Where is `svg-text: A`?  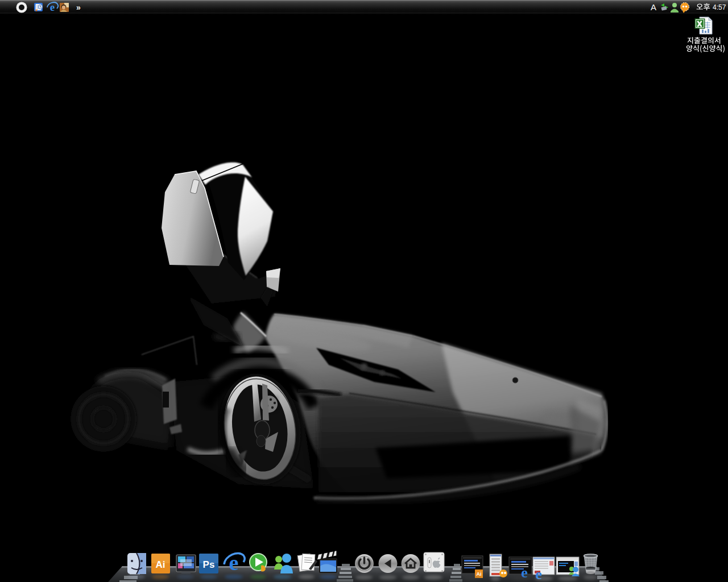 svg-text: A is located at coordinates (653, 7).